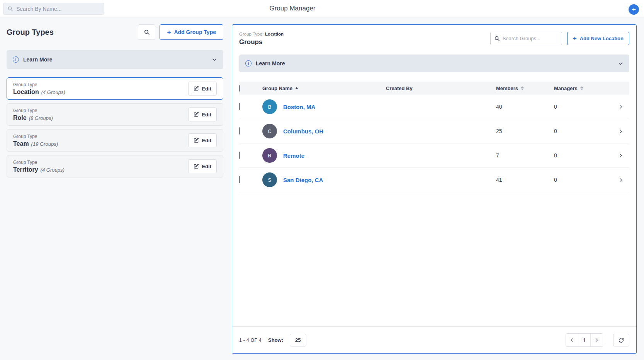 This screenshot has height=360, width=644. I want to click on column-header-created-by: Created By, so click(441, 88).